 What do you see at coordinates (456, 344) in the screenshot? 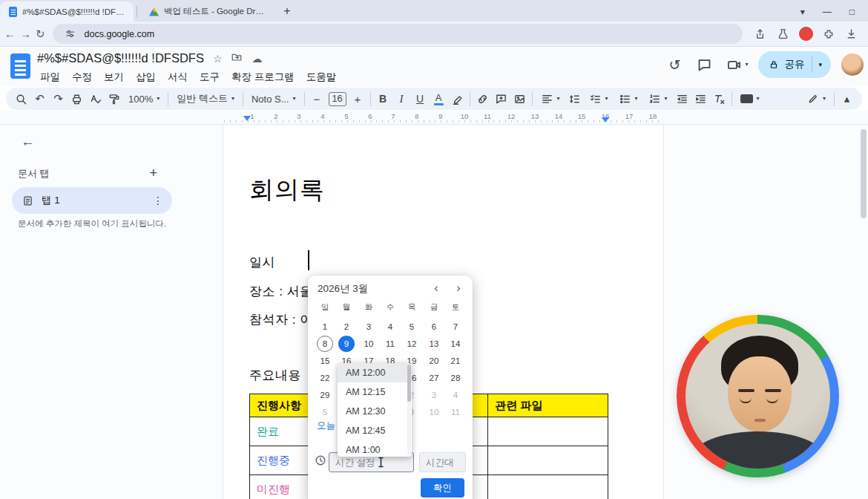
I see `calendar-day: 14` at bounding box center [456, 344].